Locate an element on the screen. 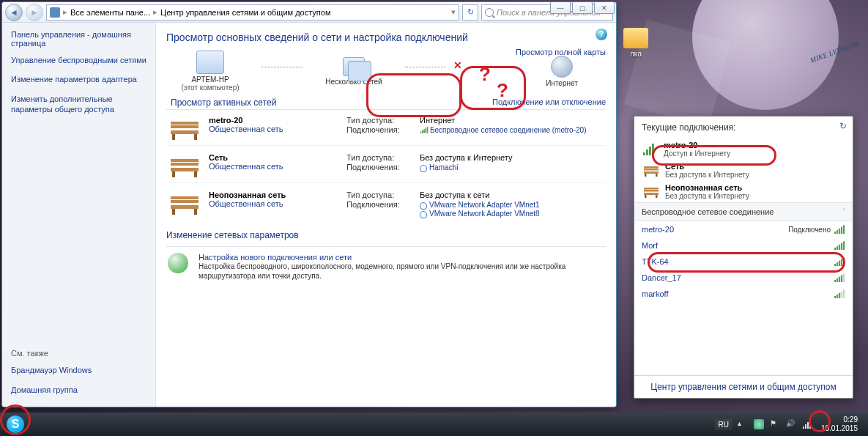 Image resolution: width=868 pixels, height=436 pixels. maximize-button: ▢ is located at coordinates (582, 7).